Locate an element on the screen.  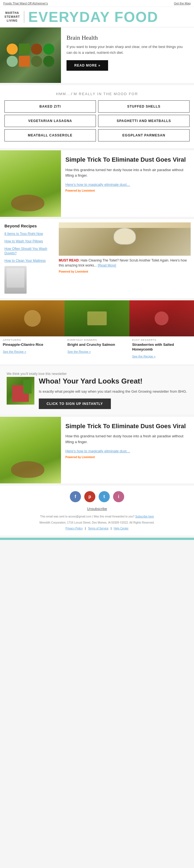
viral2-overlay is located at coordinates (28, 470).